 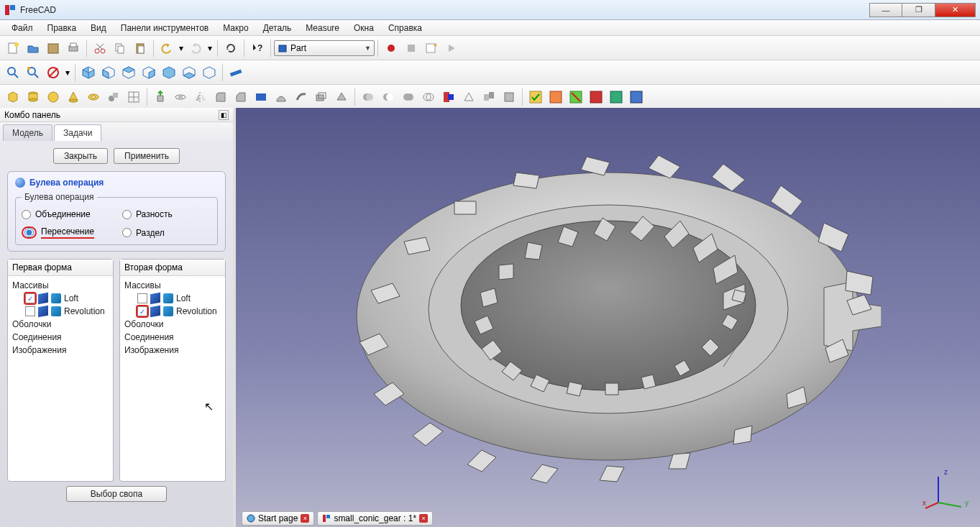 What do you see at coordinates (324, 48) in the screenshot?
I see `workbench-selector: Part ▼` at bounding box center [324, 48].